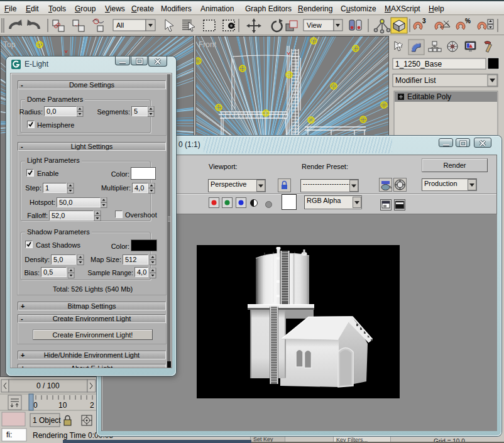  What do you see at coordinates (416, 80) in the screenshot?
I see `svg-text: Modifier List` at bounding box center [416, 80].